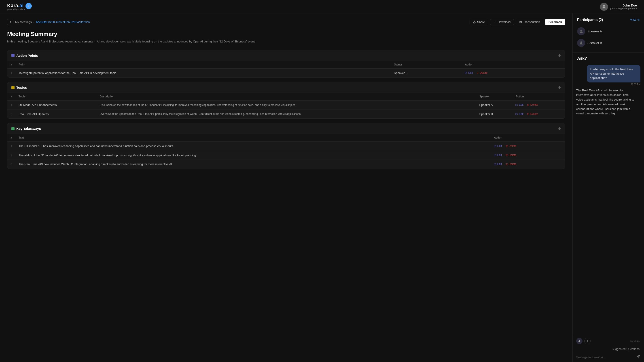 This screenshot has height=362, width=644. Describe the element at coordinates (253, 155) in the screenshot. I see `row-text: The ability of the O1 model API to gener…` at that location.